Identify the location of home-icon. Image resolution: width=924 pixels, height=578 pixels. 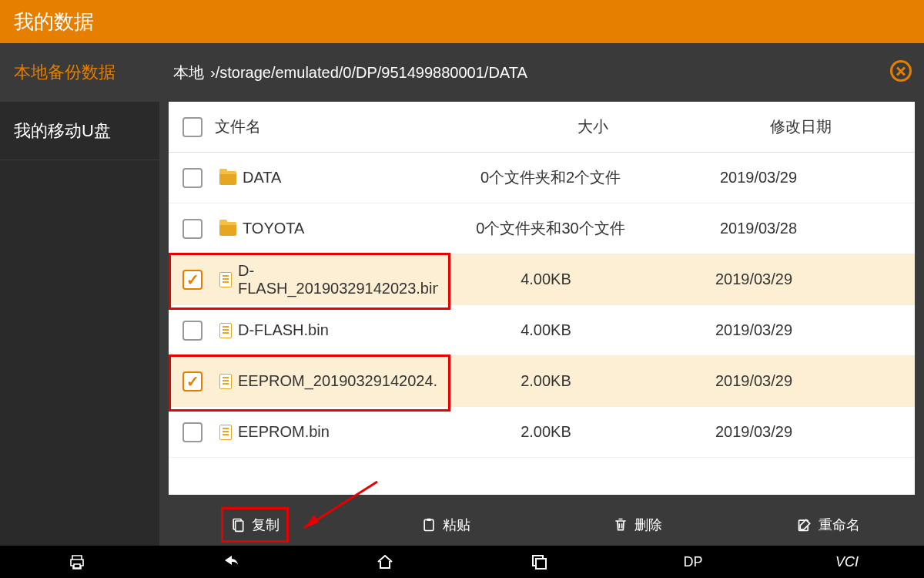
(385, 562).